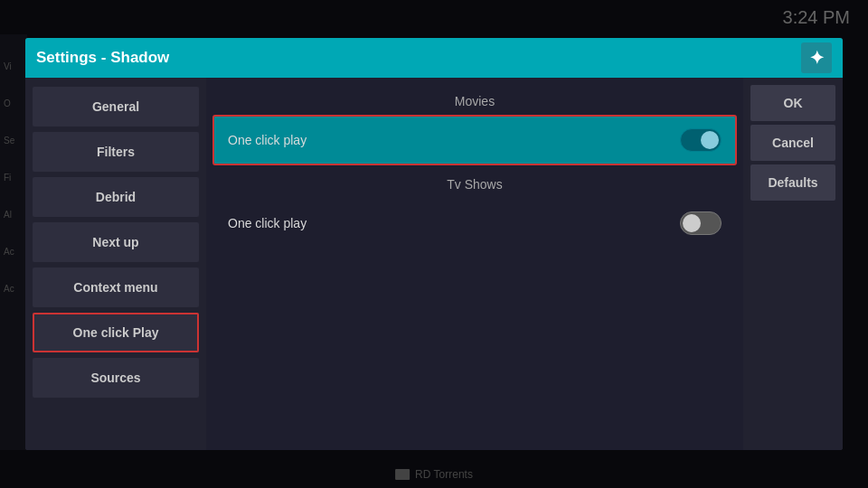 Image resolution: width=868 pixels, height=488 pixels. What do you see at coordinates (116, 152) in the screenshot?
I see `nav-item-filters: Filters` at bounding box center [116, 152].